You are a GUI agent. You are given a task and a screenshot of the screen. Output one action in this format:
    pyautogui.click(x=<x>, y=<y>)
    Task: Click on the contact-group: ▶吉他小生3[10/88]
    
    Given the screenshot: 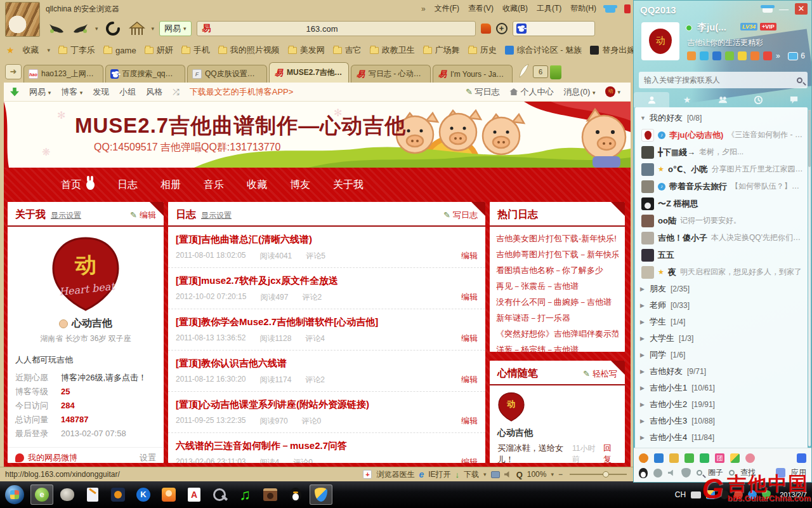 What is the action you would take?
    pyautogui.click(x=721, y=421)
    